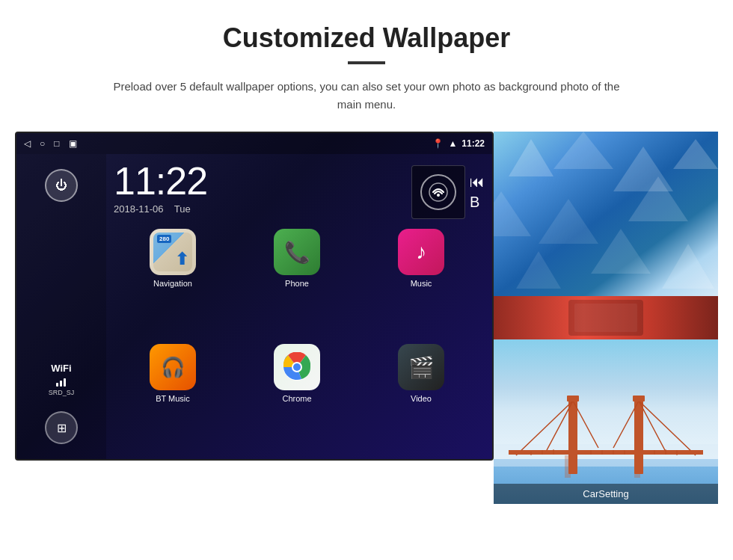 The width and height of the screenshot is (733, 560). Describe the element at coordinates (606, 318) in the screenshot. I see `red-wallpaper-svg` at that location.